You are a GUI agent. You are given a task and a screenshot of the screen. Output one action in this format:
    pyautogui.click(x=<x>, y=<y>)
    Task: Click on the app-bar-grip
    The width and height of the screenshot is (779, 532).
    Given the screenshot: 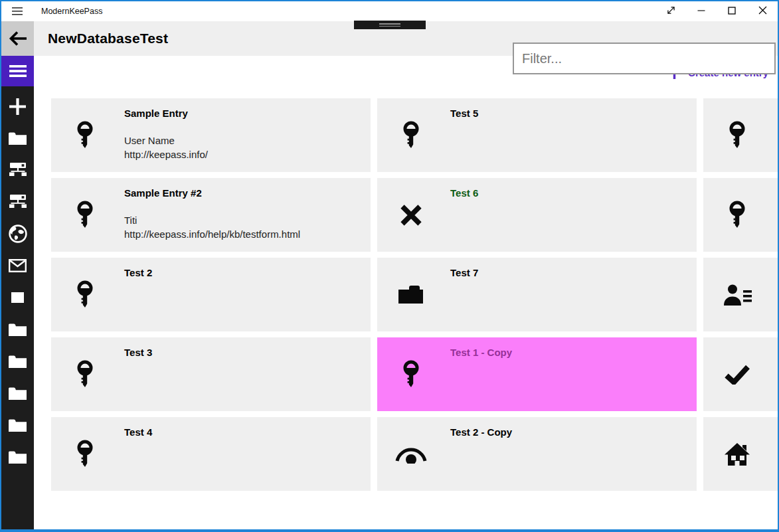 What is the action you would take?
    pyautogui.click(x=390, y=25)
    